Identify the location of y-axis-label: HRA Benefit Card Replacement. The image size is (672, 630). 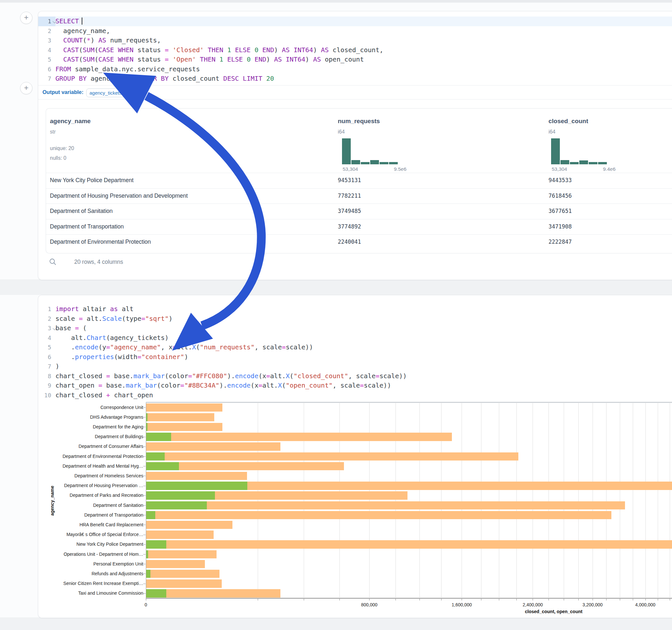
(95, 525).